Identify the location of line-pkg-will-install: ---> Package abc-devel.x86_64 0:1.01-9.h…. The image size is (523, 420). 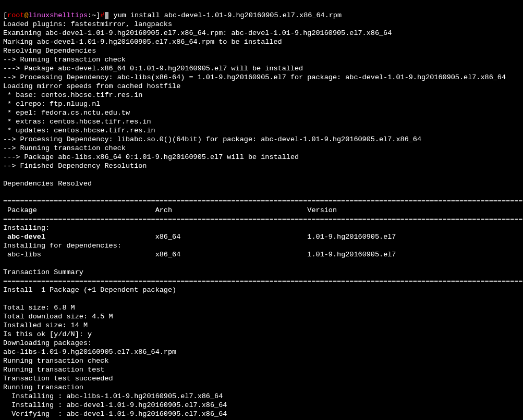
(153, 69).